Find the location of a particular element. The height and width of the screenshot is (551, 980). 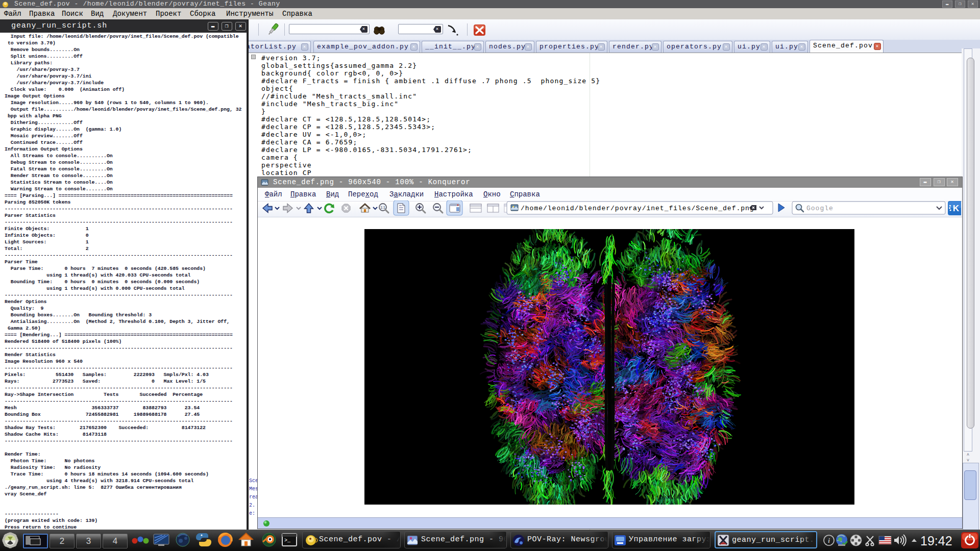

svg-text: Google is located at coordinates (820, 208).